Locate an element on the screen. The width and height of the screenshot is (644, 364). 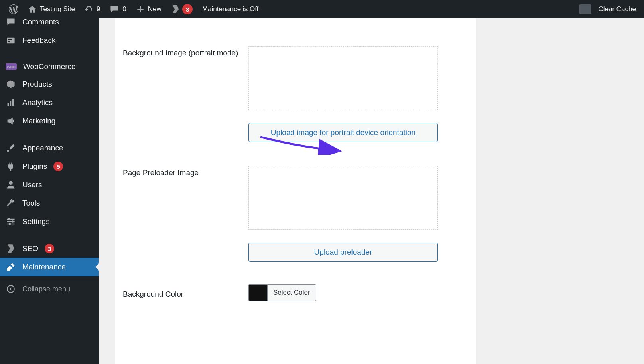
plus-icon is located at coordinates (140, 9).